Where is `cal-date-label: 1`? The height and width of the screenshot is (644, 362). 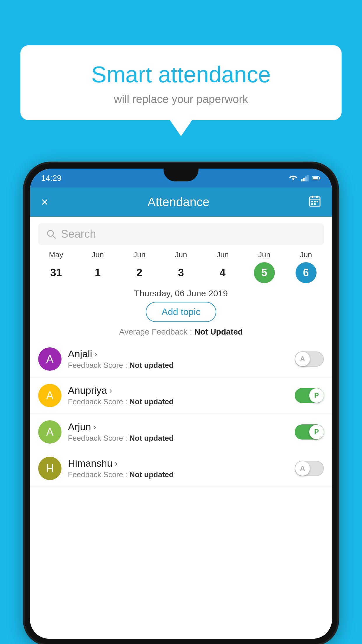 cal-date-label: 1 is located at coordinates (98, 273).